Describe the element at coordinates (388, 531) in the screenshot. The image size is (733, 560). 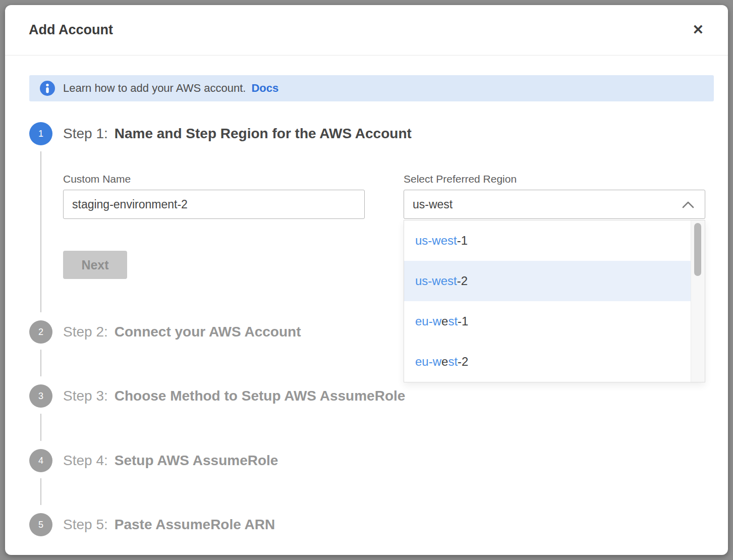
I see `step-content-5: Step 5:Paste AssumeRole ARN` at that location.